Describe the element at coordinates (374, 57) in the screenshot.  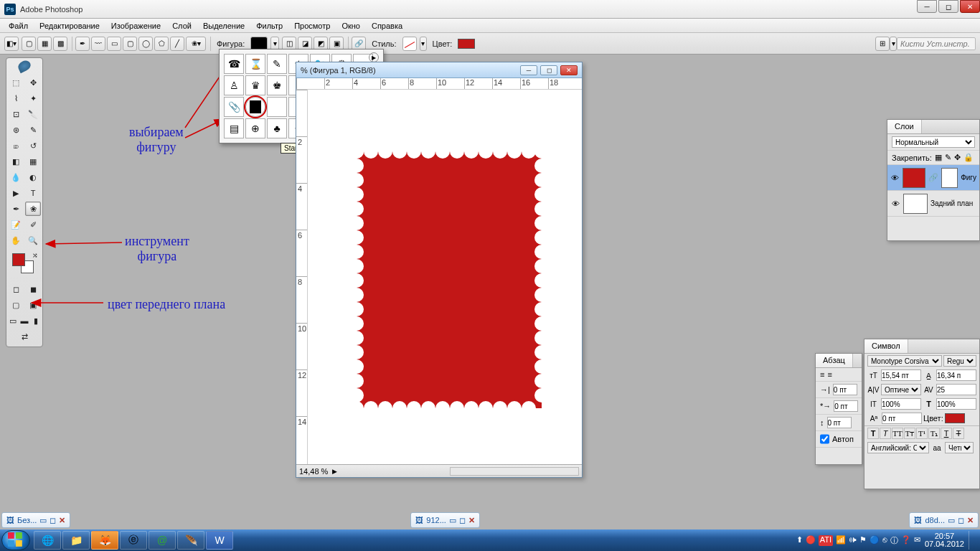
I see `popup-menu-icon: ▶` at that location.